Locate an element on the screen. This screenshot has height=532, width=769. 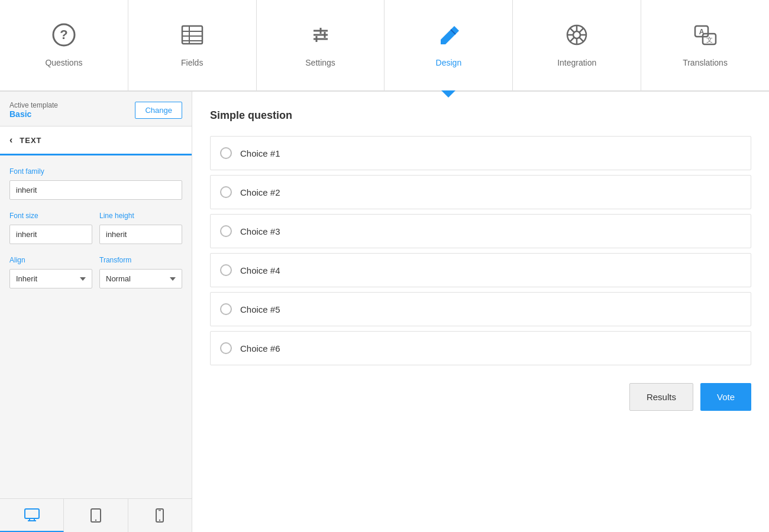
transform-select: Normal Uppercase Lowercase Capitalize is located at coordinates (141, 279).